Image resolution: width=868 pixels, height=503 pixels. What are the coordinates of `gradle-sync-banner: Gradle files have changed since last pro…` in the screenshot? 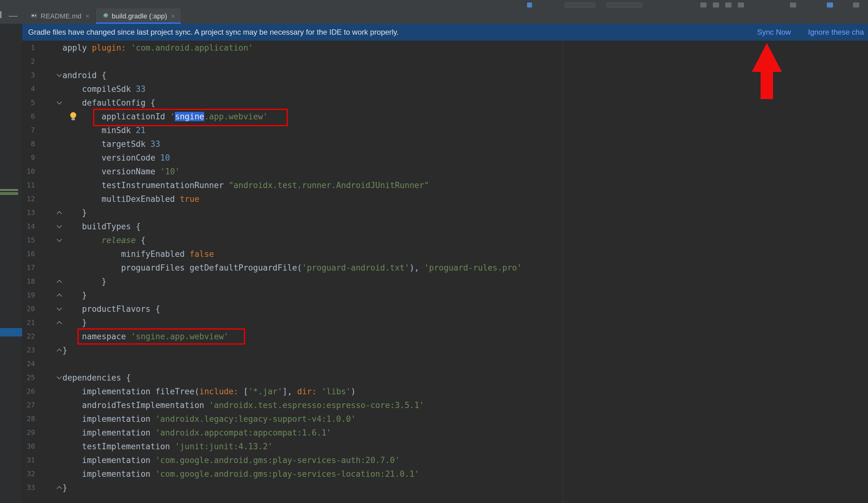 It's located at (445, 32).